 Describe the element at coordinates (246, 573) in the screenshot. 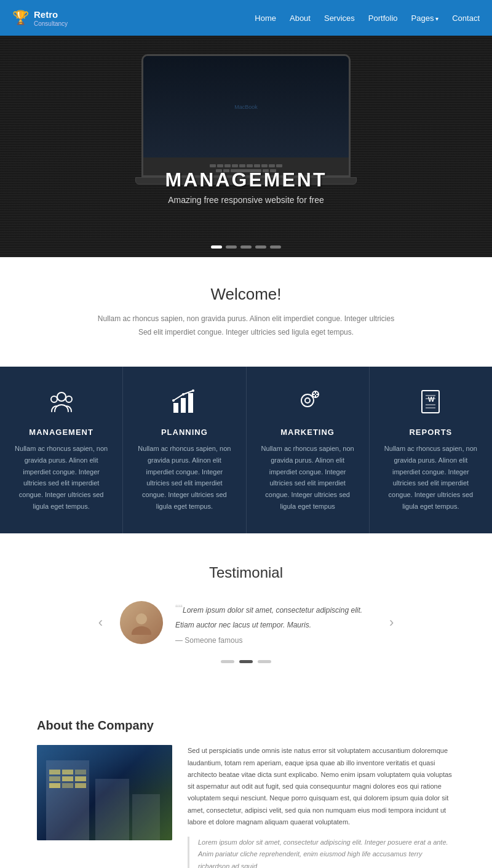

I see `testimonial-title: Testimonial` at that location.